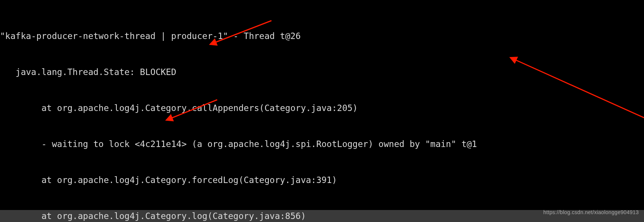  What do you see at coordinates (322, 108) in the screenshot?
I see `stack-frame: at org.apache.log4j.Category.callAppende…` at bounding box center [322, 108].